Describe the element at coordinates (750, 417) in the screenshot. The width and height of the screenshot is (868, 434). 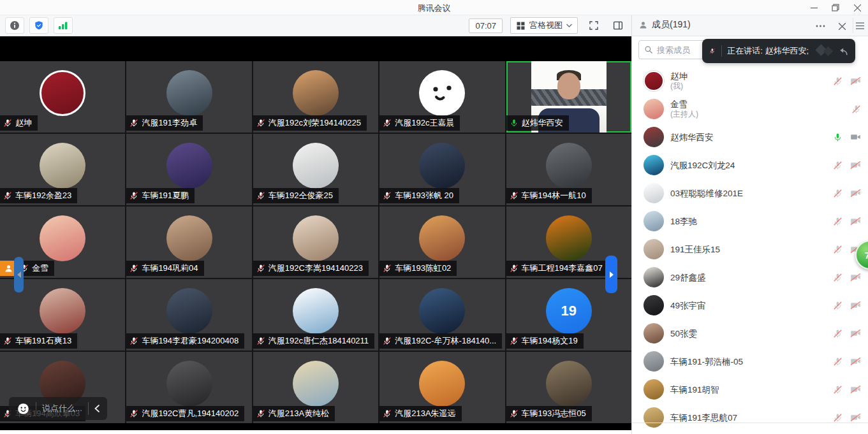
I see `member-row: 车辆191李思航07` at that location.